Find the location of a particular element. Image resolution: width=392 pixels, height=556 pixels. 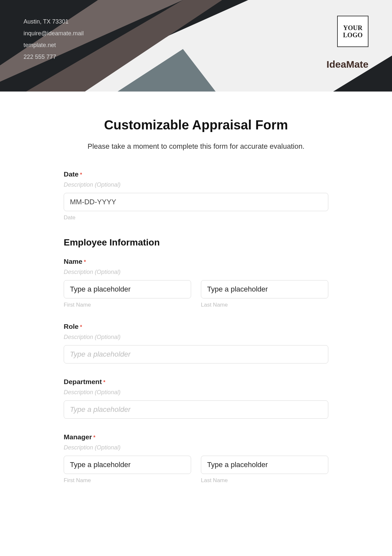

manager-label: Manager is located at coordinates (78, 437).